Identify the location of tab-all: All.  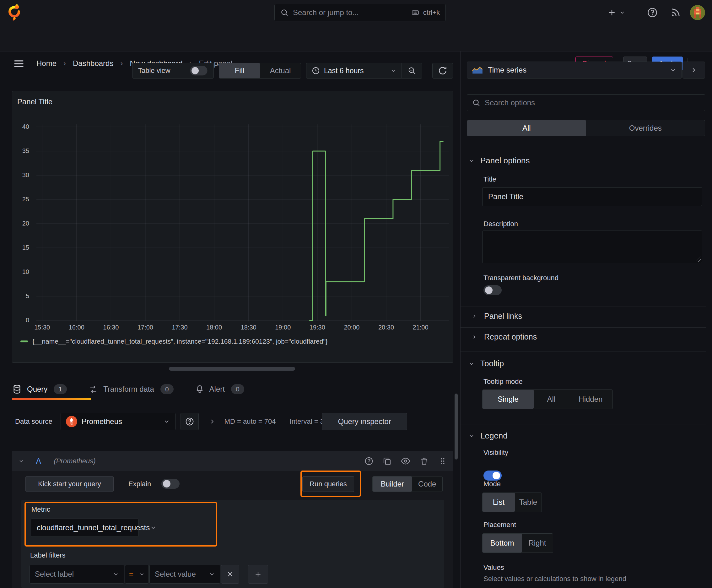
(527, 128).